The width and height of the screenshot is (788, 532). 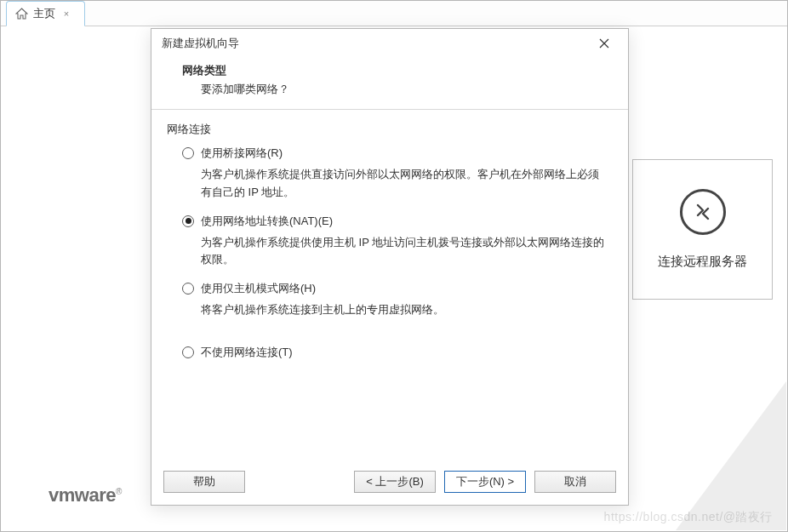 I want to click on remote-card-label: 连接远程服务器, so click(x=703, y=262).